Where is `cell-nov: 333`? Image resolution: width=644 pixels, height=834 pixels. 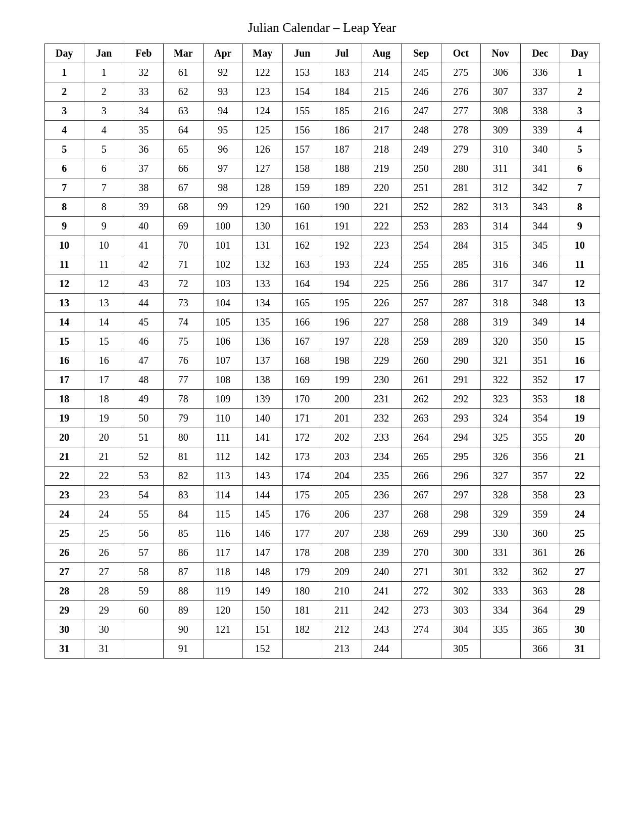 cell-nov: 333 is located at coordinates (501, 591).